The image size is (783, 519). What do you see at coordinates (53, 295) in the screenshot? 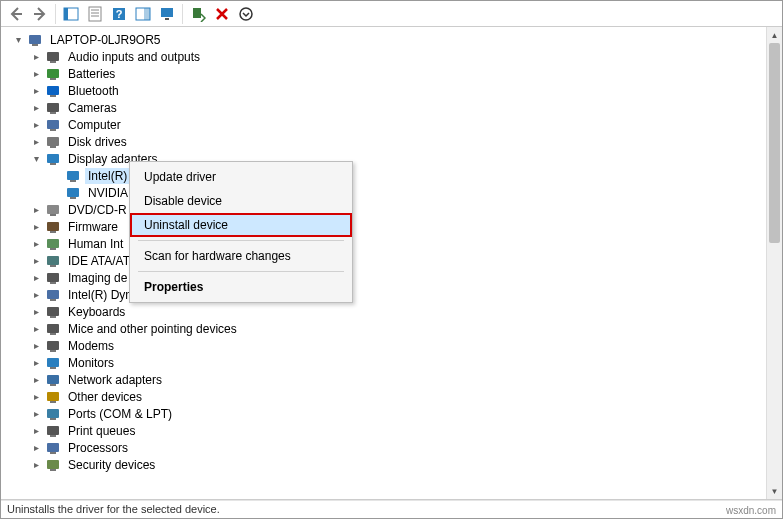
I see `chip-icon` at bounding box center [53, 295].